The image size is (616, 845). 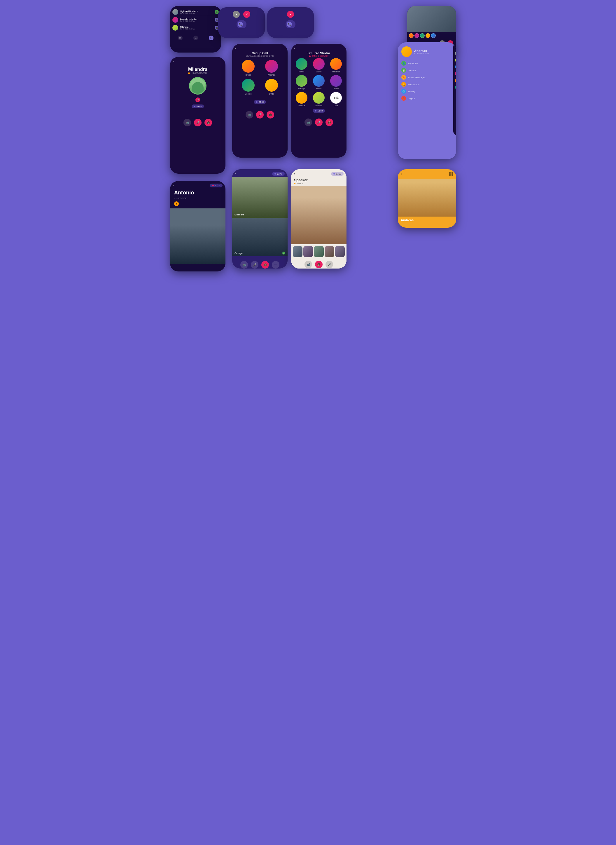 What do you see at coordinates (456, 73) in the screenshot?
I see `chat-item-samantha: Samantha Tried dealing after the...` at bounding box center [456, 73].